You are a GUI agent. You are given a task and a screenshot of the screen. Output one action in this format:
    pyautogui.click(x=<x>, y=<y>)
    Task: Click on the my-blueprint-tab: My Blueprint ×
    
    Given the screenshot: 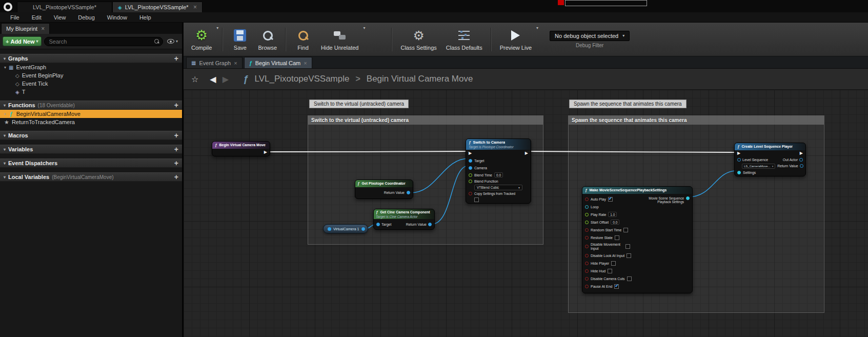 What is the action you would take?
    pyautogui.click(x=26, y=29)
    